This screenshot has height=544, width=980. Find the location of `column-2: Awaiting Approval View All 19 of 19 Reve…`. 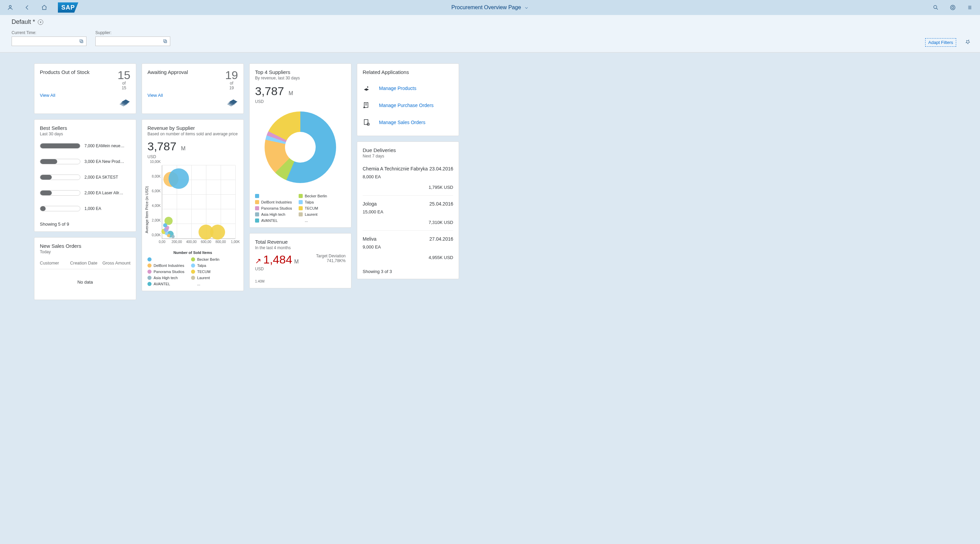

column-2: Awaiting Approval View All 19 of 19 Reve… is located at coordinates (192, 177).